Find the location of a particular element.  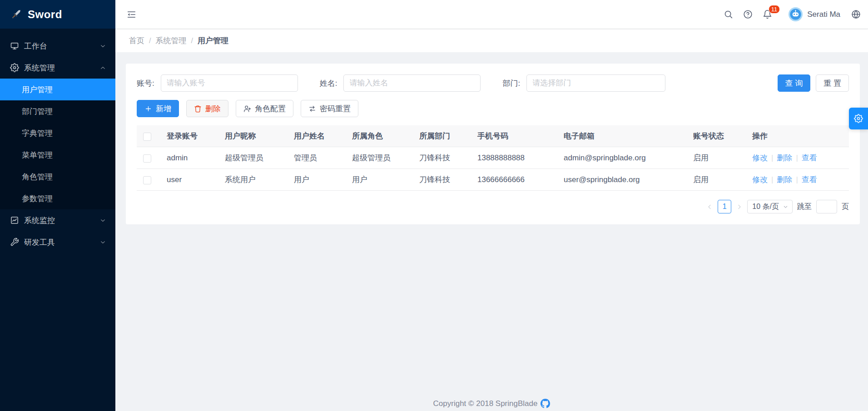

submenu-system: 用户管理部门管理字典管理菜单管理角色管理参数管理 is located at coordinates (58, 144).